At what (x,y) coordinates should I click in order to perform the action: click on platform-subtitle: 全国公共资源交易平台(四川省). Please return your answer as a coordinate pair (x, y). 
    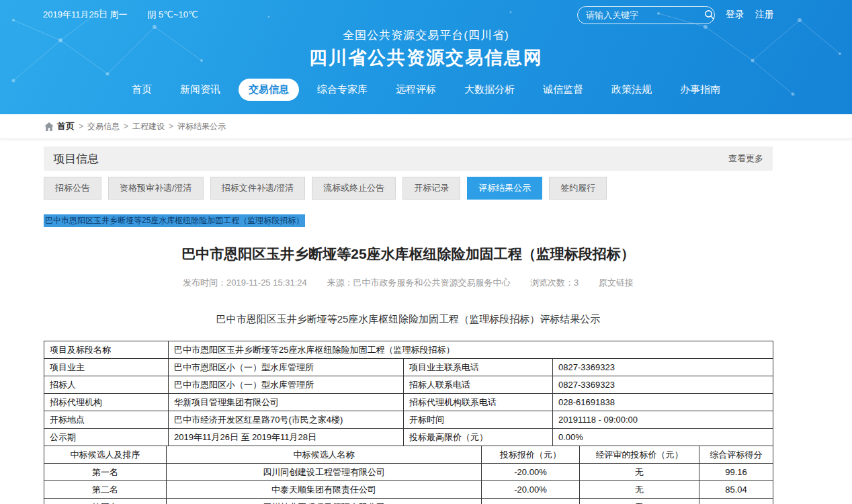
    Looking at the image, I should click on (426, 35).